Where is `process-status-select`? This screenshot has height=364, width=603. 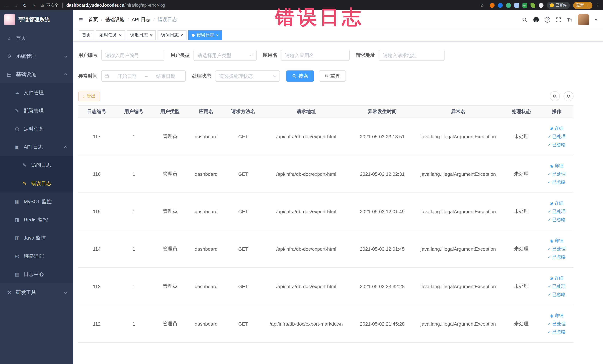 process-status-select is located at coordinates (248, 76).